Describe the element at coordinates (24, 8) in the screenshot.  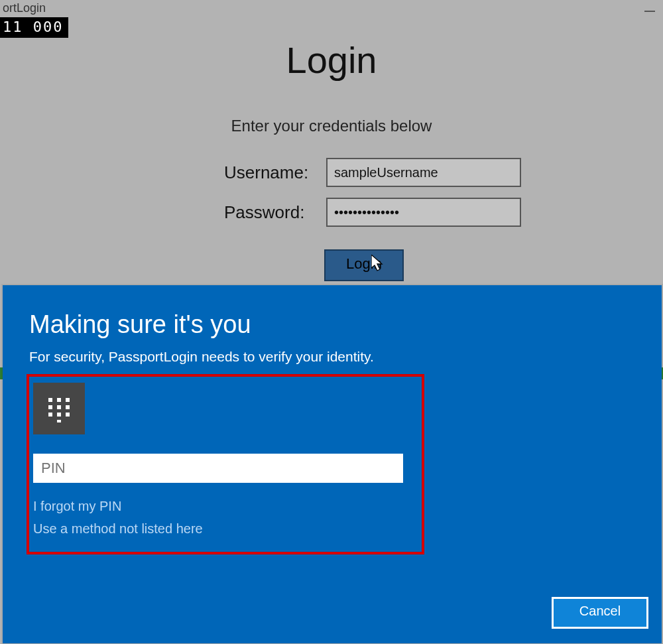
I see `window-title: ortLogin` at that location.